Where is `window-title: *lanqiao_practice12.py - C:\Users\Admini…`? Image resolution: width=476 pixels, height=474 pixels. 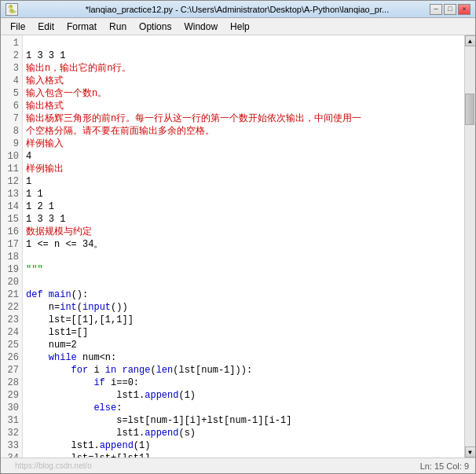
window-title: *lanqiao_practice12.py - C:\Users\Admini… is located at coordinates (237, 9).